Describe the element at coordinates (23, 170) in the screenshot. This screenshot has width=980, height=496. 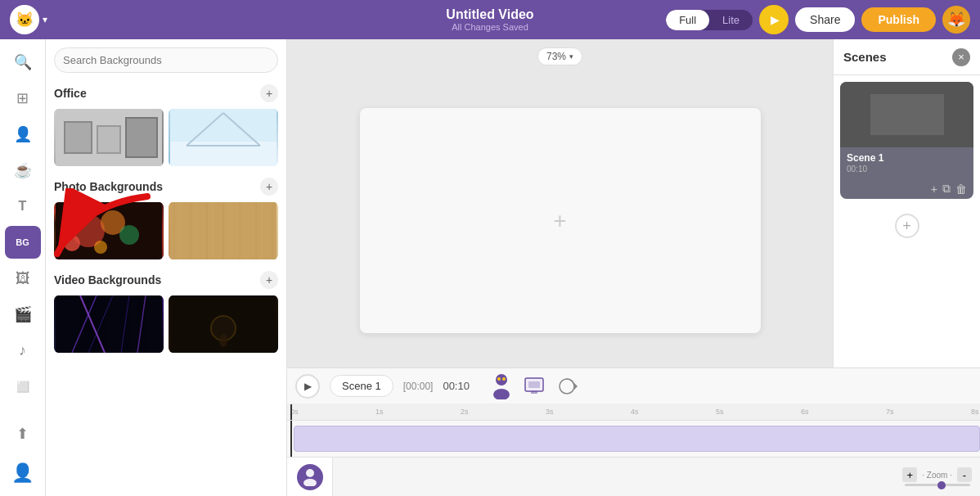
I see `sidebar-item-props: ☕` at that location.